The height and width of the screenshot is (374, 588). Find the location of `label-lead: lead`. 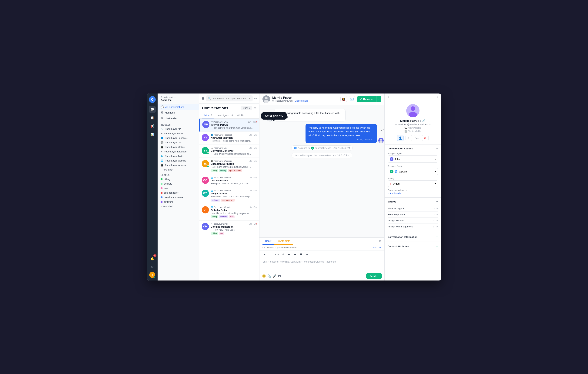

label-lead: lead is located at coordinates (178, 188).